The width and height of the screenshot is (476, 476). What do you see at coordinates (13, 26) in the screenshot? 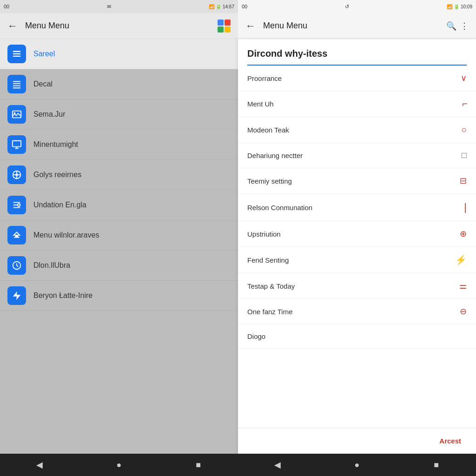
I see `left-back-button: ←` at bounding box center [13, 26].